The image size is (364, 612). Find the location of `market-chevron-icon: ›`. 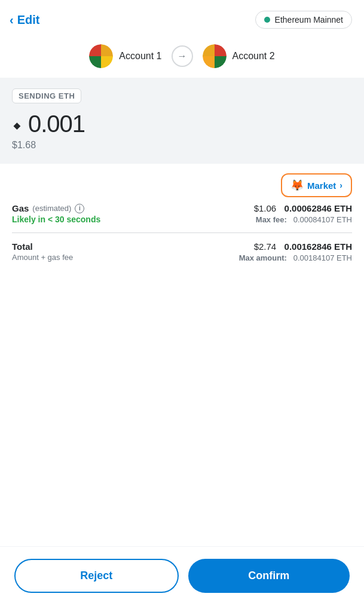

market-chevron-icon: › is located at coordinates (341, 185).